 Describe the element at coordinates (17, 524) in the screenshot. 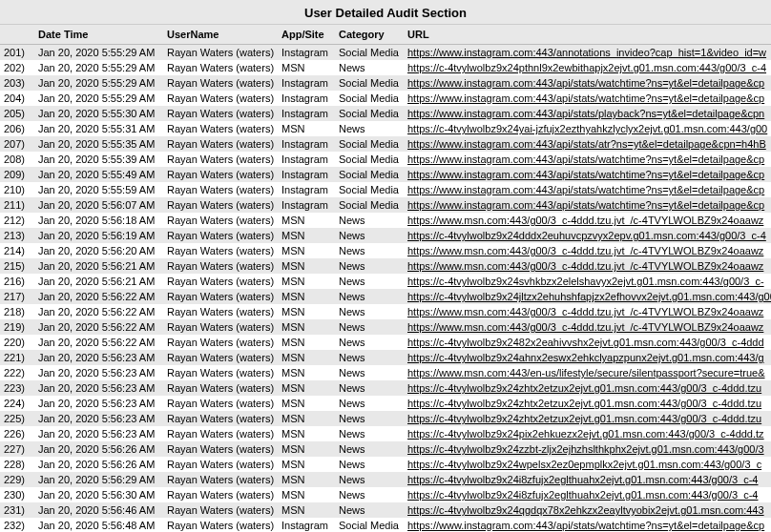

I see `row-index: 232)` at that location.